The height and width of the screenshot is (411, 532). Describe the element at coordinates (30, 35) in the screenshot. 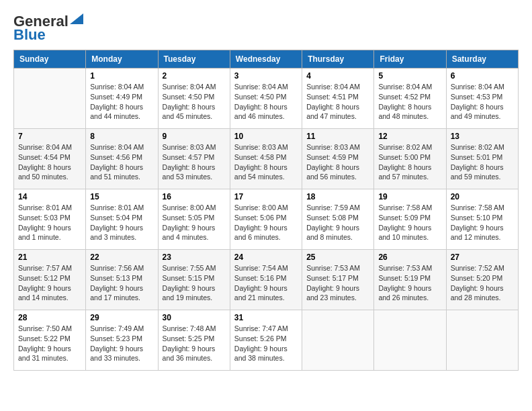

I see `logo-blue: Blue` at that location.